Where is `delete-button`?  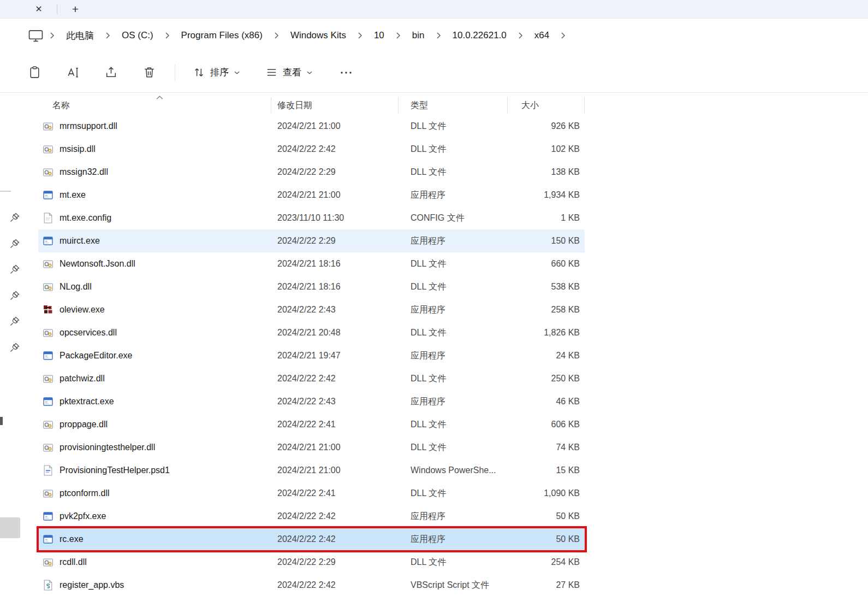 delete-button is located at coordinates (149, 73).